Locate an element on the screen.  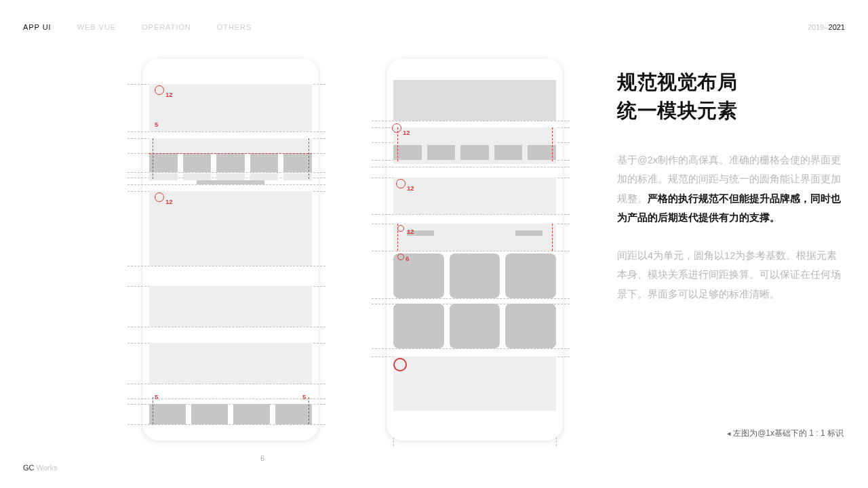
radius-value: 6 is located at coordinates (407, 259).